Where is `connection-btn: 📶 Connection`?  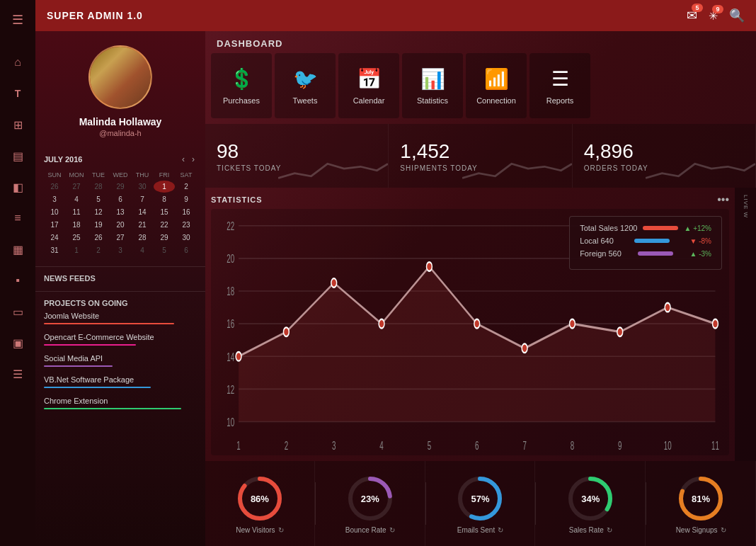 connection-btn: 📶 Connection is located at coordinates (496, 86).